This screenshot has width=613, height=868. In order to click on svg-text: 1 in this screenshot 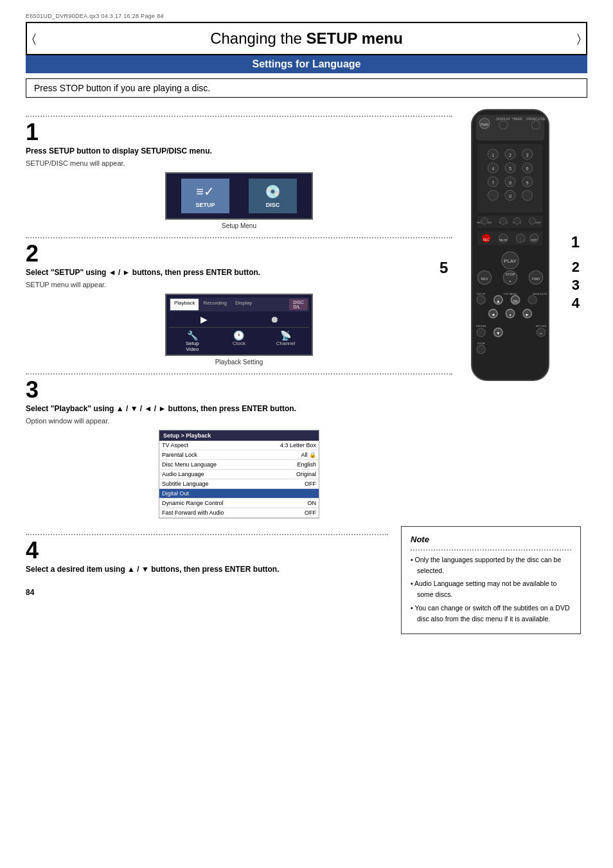, I will do `click(493, 155)`.